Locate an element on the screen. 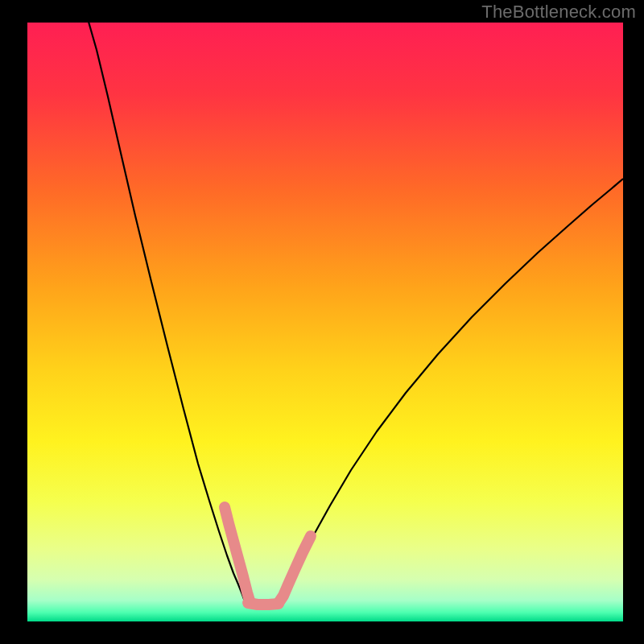  watermark-label: TheBottleneck.com is located at coordinates (559, 12).